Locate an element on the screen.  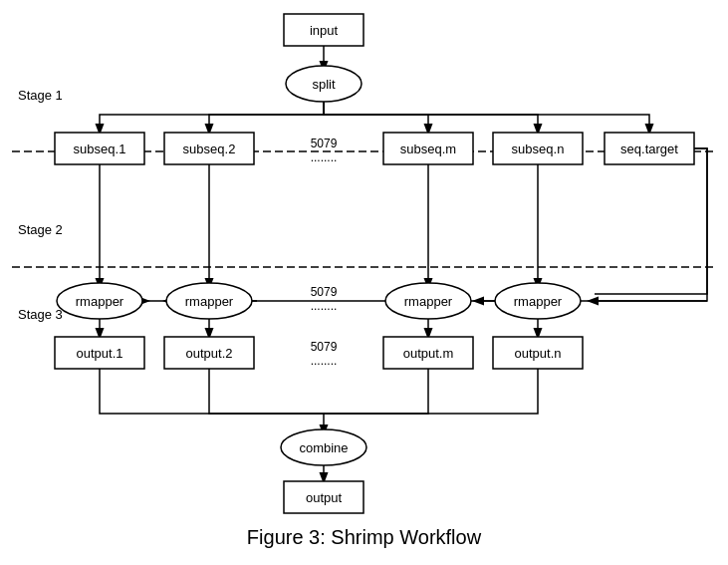
output1-label: output.1 is located at coordinates (100, 353).